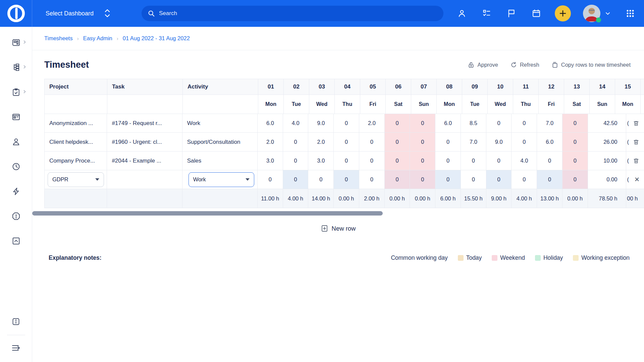 This screenshot has width=644, height=362. I want to click on activity-select: Work, so click(221, 180).